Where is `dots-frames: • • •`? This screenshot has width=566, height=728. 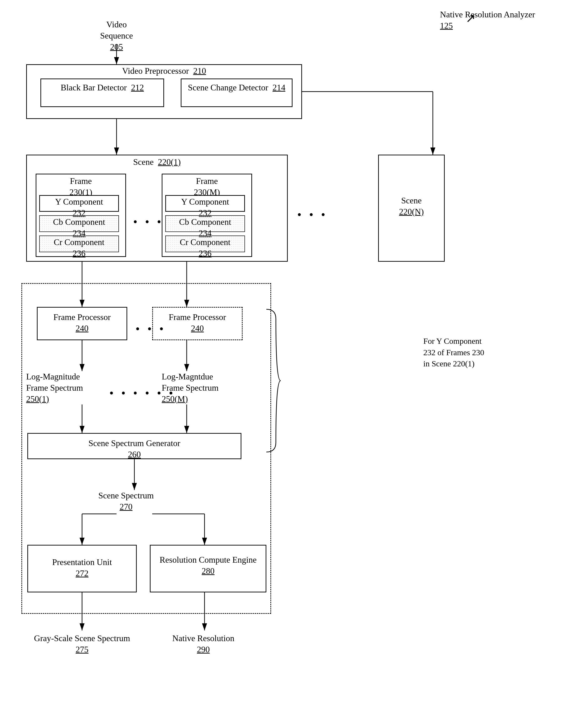 dots-frames: • • • is located at coordinates (149, 222).